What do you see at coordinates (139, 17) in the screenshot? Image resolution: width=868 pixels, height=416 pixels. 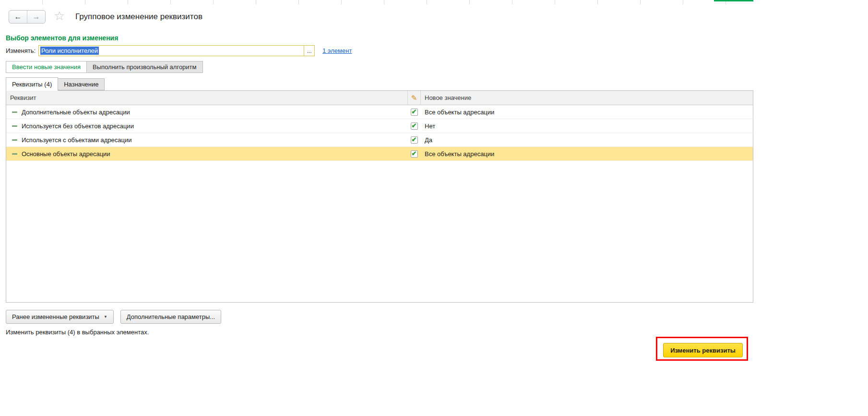 I see `page-title: Групповое изменение реквизитов` at bounding box center [139, 17].